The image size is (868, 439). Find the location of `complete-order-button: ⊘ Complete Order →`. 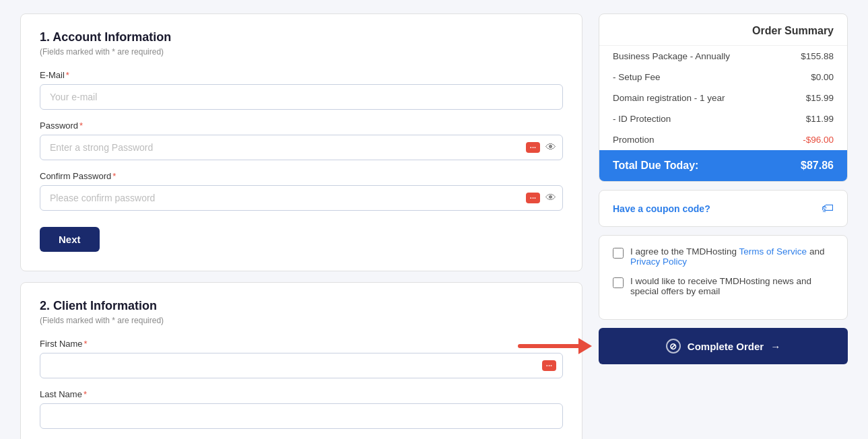

complete-order-button: ⊘ Complete Order → is located at coordinates (723, 346).